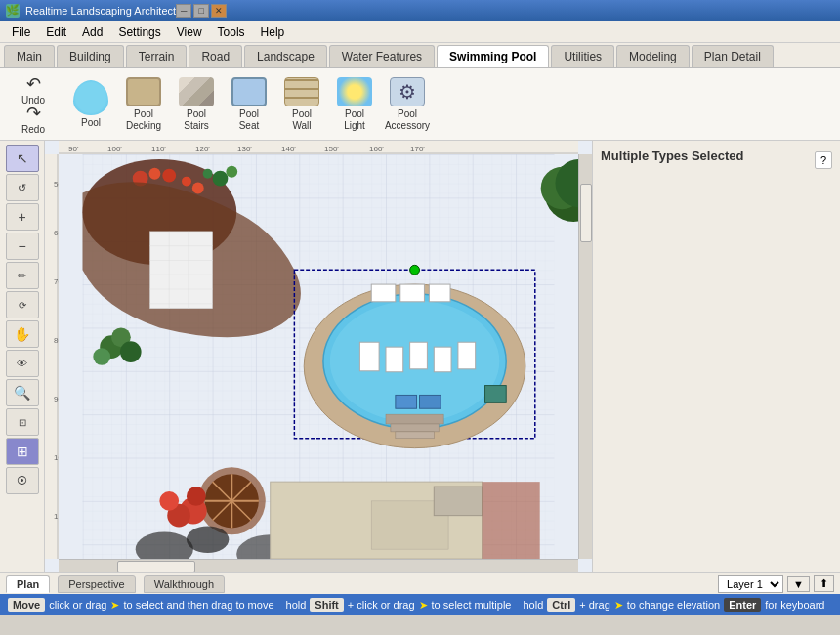  What do you see at coordinates (297, 605) in the screenshot?
I see `status-hold: hold` at bounding box center [297, 605].